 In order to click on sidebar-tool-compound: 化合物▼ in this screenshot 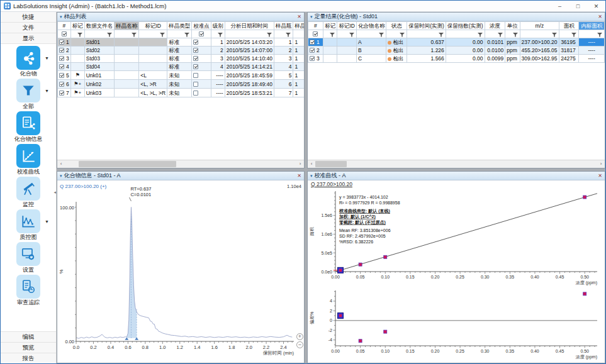, I will do `click(28, 62)`.